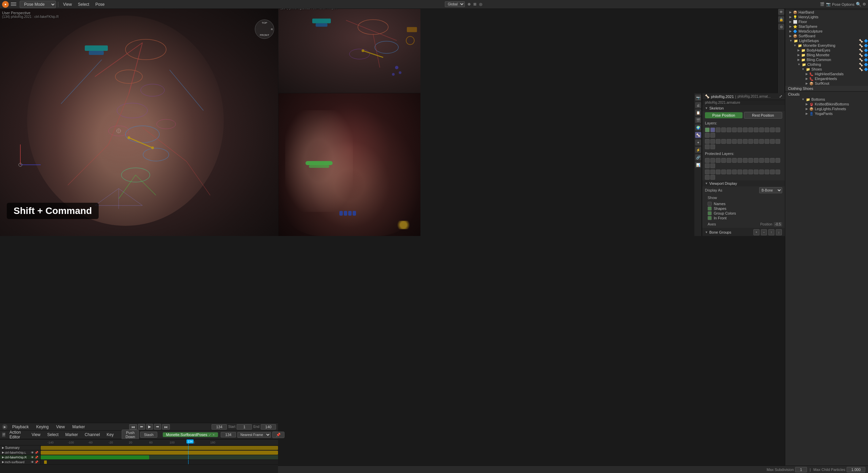 The image size is (868, 473). Describe the element at coordinates (150, 427) in the screenshot. I see `play-btn: ▶` at that location.